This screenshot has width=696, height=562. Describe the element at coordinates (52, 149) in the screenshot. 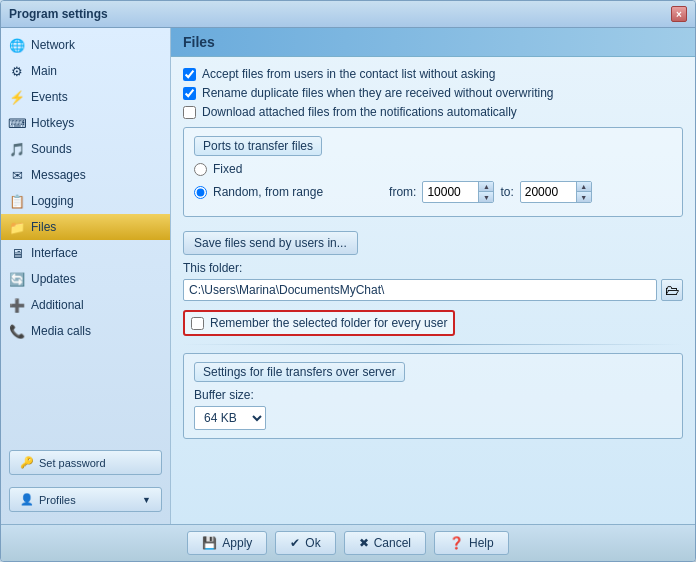

I see `sidebar-label-sounds: Sounds` at that location.